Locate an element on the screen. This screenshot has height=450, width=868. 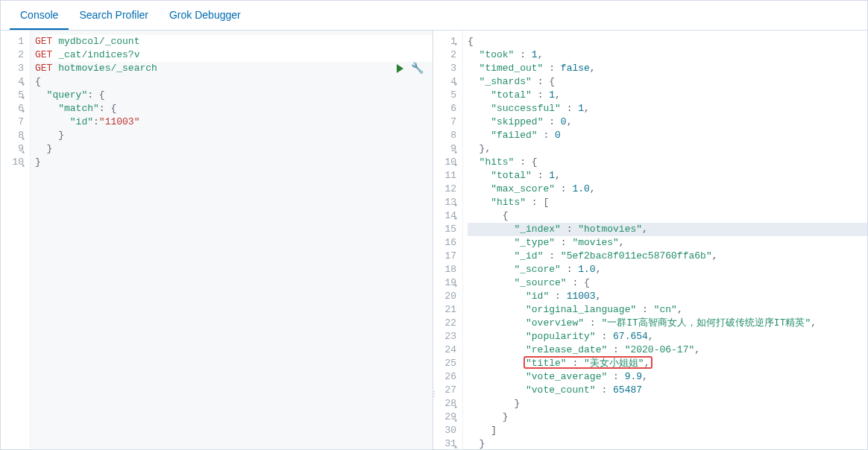
request-gutter: 1234▾5▾6▾78▴9▴10▴ is located at coordinates (16, 240).